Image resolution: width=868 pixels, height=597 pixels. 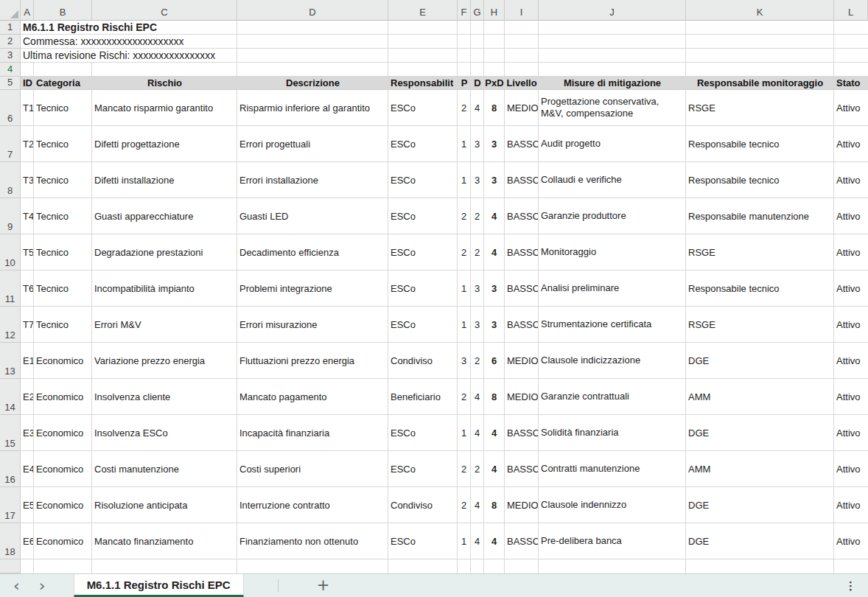 What do you see at coordinates (612, 83) in the screenshot?
I see `table-header-cell: Misure di mitigazione` at bounding box center [612, 83].